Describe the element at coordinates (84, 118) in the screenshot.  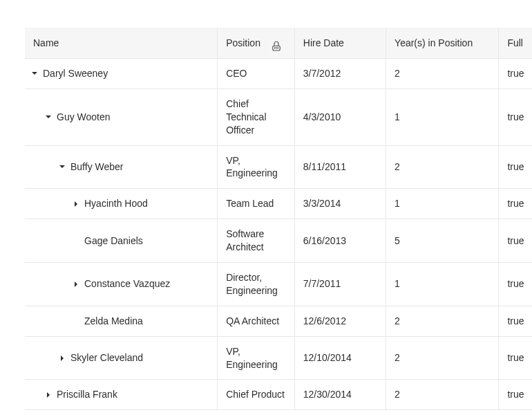
I see `row-name: Guy Wooten` at that location.